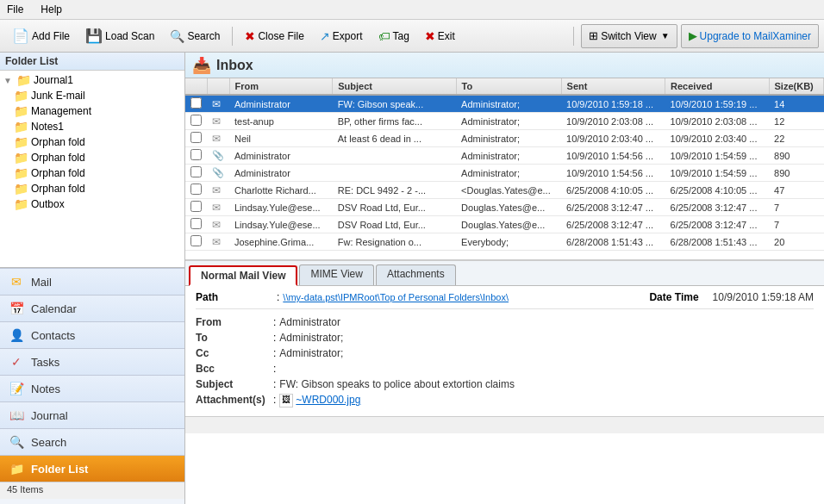  What do you see at coordinates (59, 469) in the screenshot?
I see `sidebar-item-folder-list-label: Folder List` at bounding box center [59, 469].